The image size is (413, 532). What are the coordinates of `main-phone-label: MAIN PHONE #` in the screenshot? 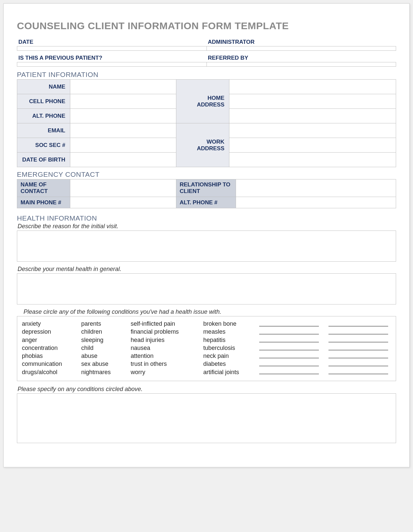 It's located at (41, 202).